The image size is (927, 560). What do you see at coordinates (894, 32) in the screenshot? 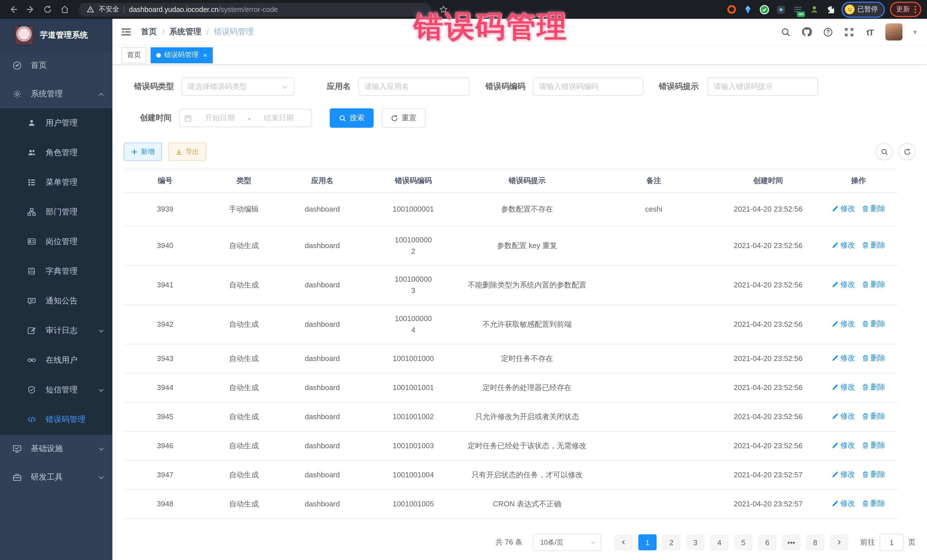
I see `user-avatar` at bounding box center [894, 32].